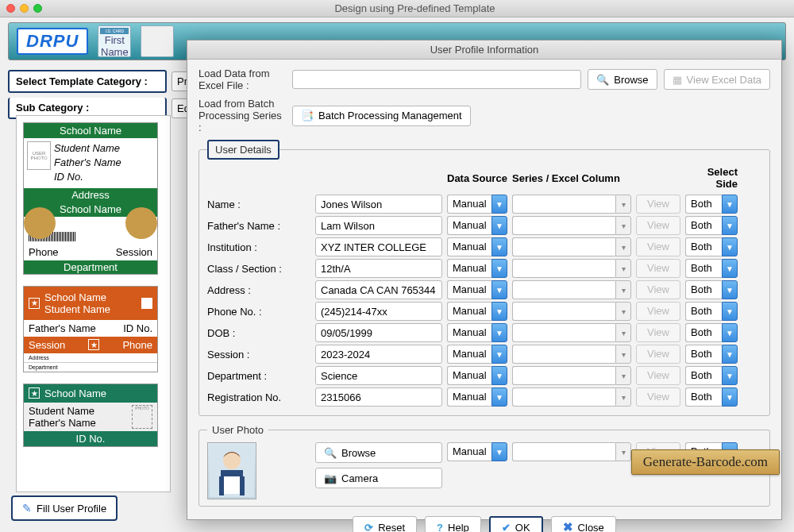 Image resolution: width=794 pixels, height=532 pixels. What do you see at coordinates (658, 311) in the screenshot?
I see `view-button: View` at bounding box center [658, 311].